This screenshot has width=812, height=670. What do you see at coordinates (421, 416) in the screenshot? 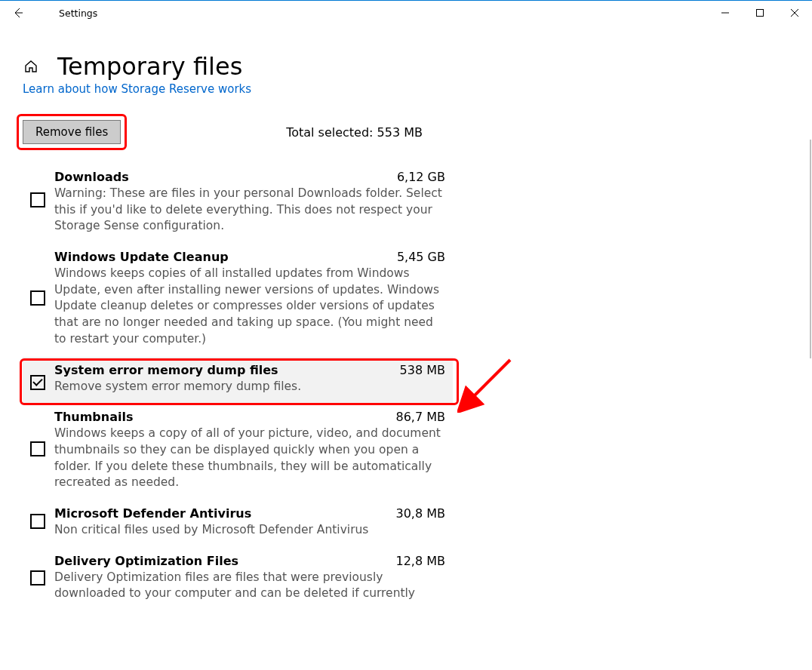
I see `item-size: 86,7 MB` at bounding box center [421, 416].